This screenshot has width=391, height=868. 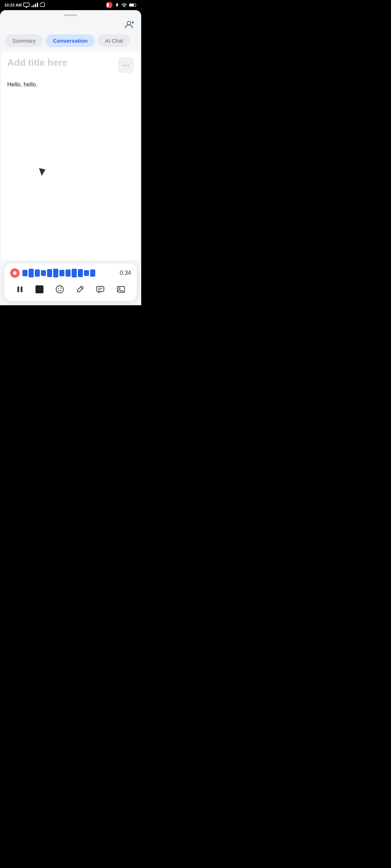 What do you see at coordinates (100, 289) in the screenshot?
I see `comment-button` at bounding box center [100, 289].